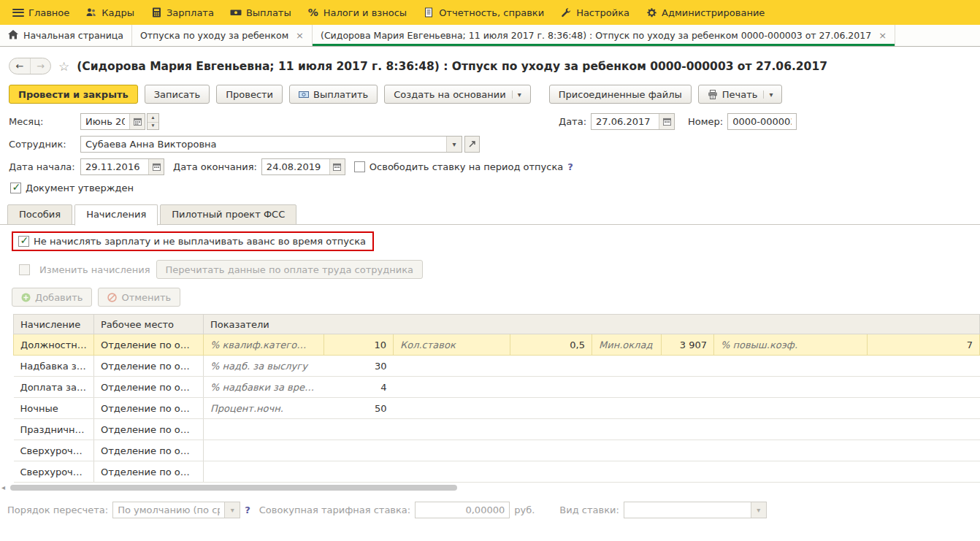 This screenshot has width=980, height=541. What do you see at coordinates (41, 12) in the screenshot?
I see `menu-item-main: Главное` at bounding box center [41, 12].